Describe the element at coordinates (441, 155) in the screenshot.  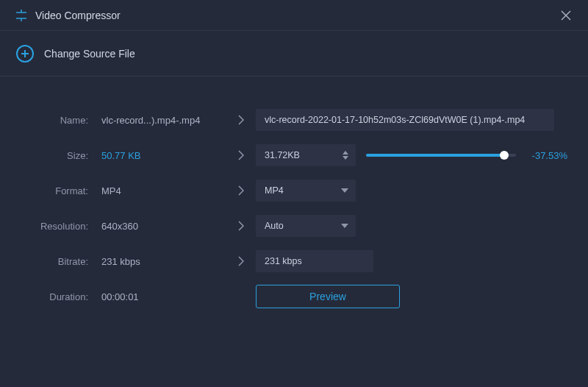
I see `size-slider` at that location.